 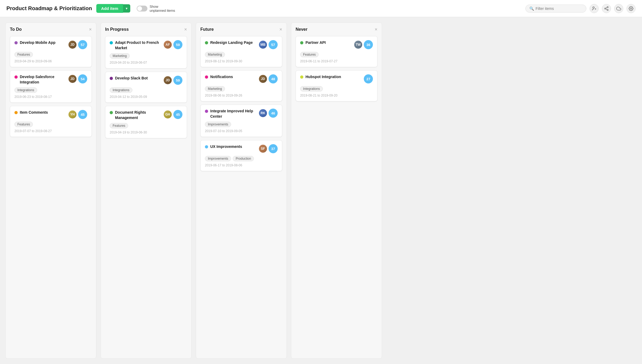 What do you see at coordinates (559, 9) in the screenshot?
I see `search-input` at bounding box center [559, 9].